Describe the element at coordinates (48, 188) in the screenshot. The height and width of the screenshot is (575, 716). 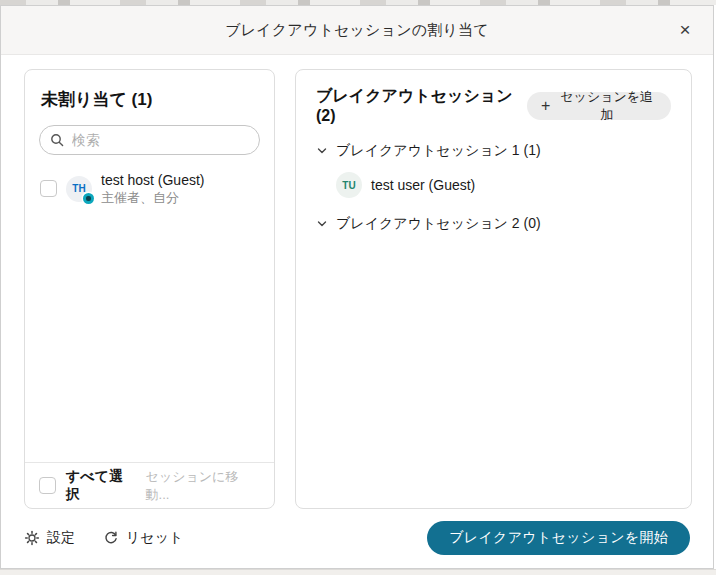
I see `participant-checkbox` at that location.